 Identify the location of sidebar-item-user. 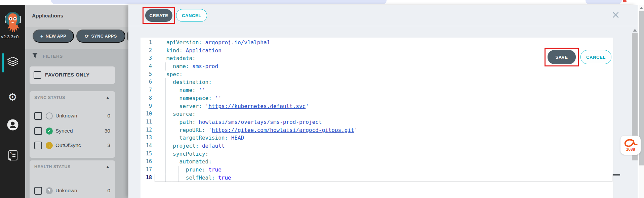
(13, 126).